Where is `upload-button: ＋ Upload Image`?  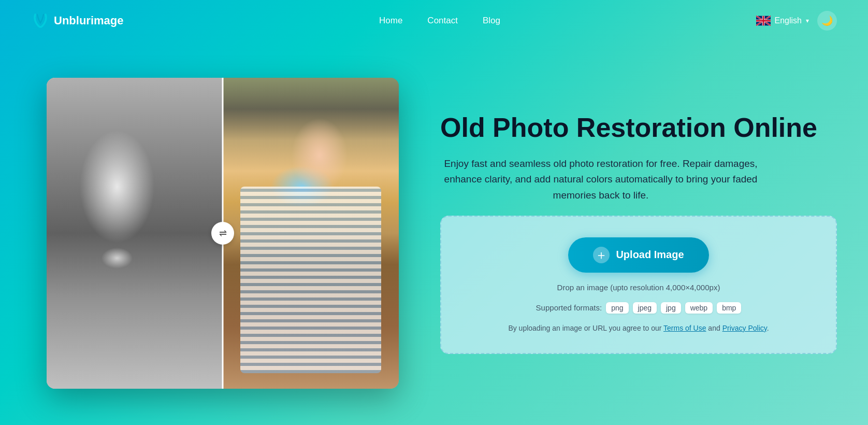 upload-button: ＋ Upload Image is located at coordinates (638, 255).